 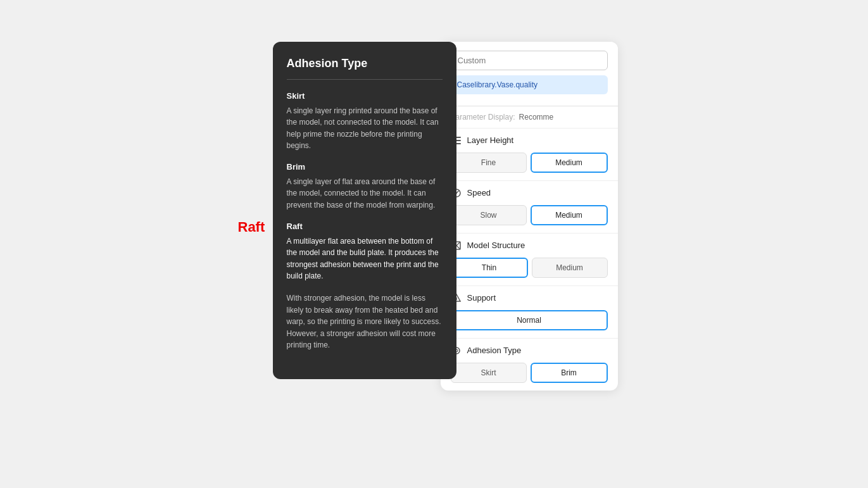 What do you see at coordinates (529, 365) in the screenshot?
I see `adhesion-type-section: Adhesion Type Skirt Brim` at bounding box center [529, 365].